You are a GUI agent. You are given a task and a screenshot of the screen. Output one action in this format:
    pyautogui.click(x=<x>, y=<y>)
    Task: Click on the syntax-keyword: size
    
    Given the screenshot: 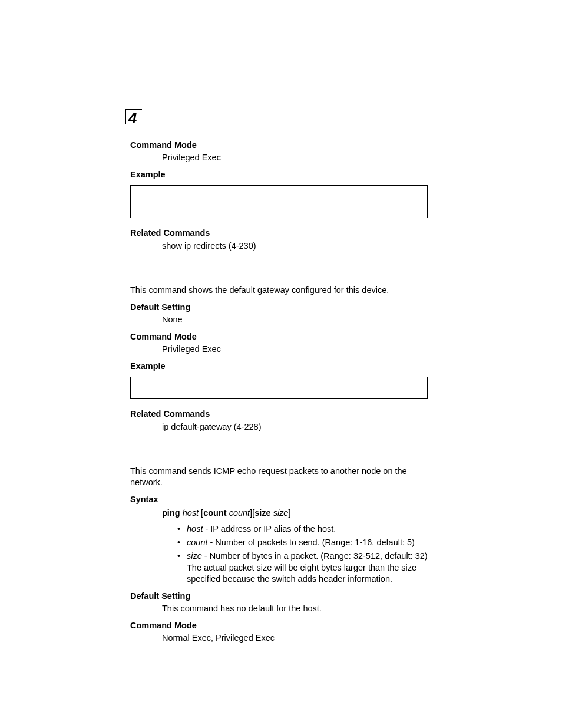 What is the action you would take?
    pyautogui.click(x=263, y=513)
    